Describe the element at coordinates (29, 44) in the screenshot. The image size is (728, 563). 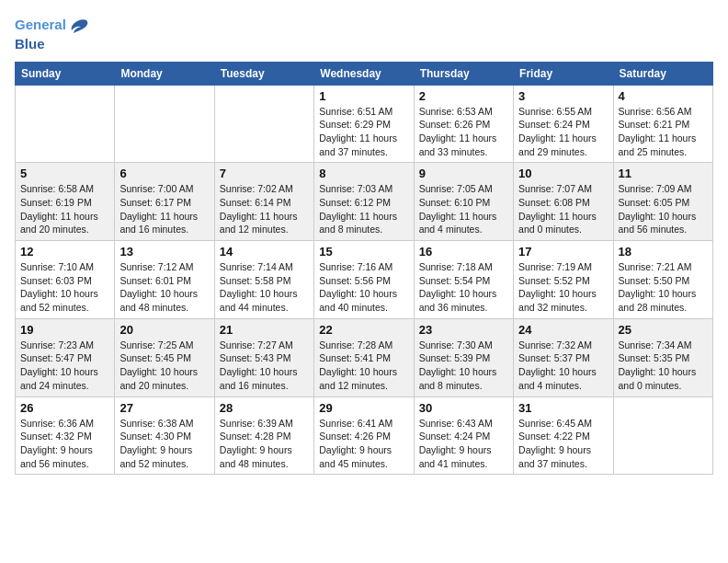
I see `logo-blue: Blue` at that location.